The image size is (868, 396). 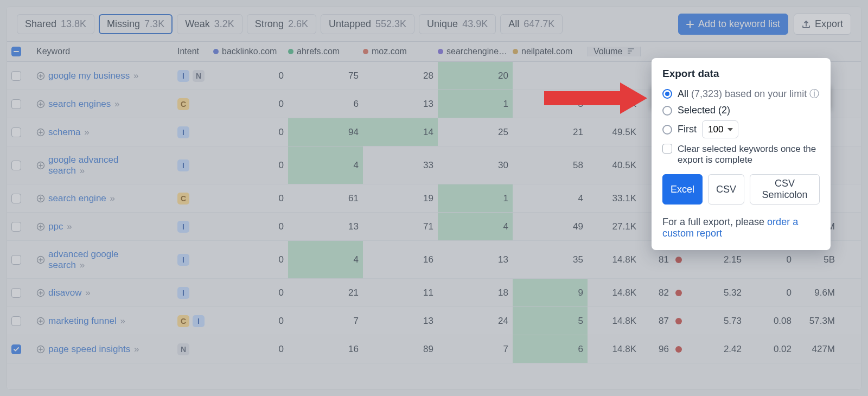 I want to click on cpc-value: 5.73, so click(x=716, y=321).